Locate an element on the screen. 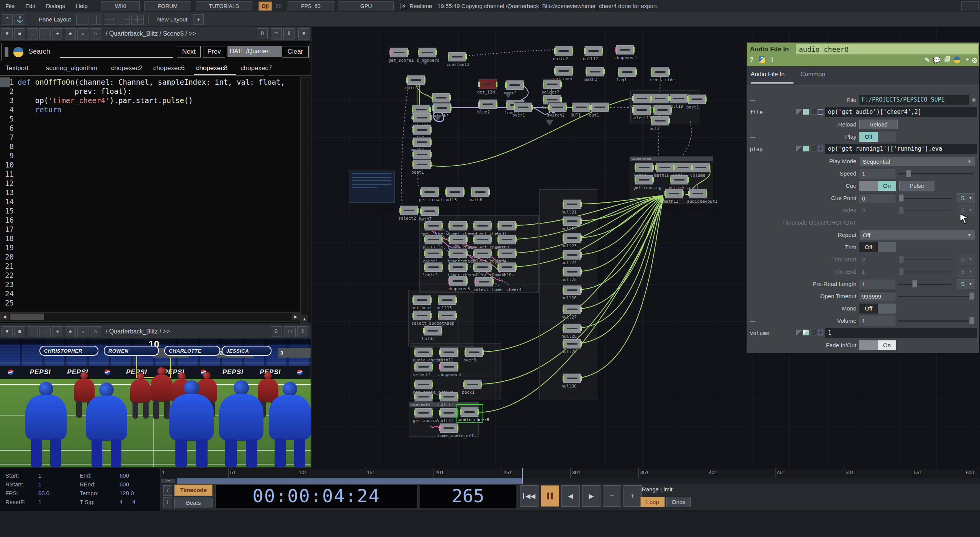 This screenshot has height=537, width=980. node-cross_ride is located at coordinates (660, 72).